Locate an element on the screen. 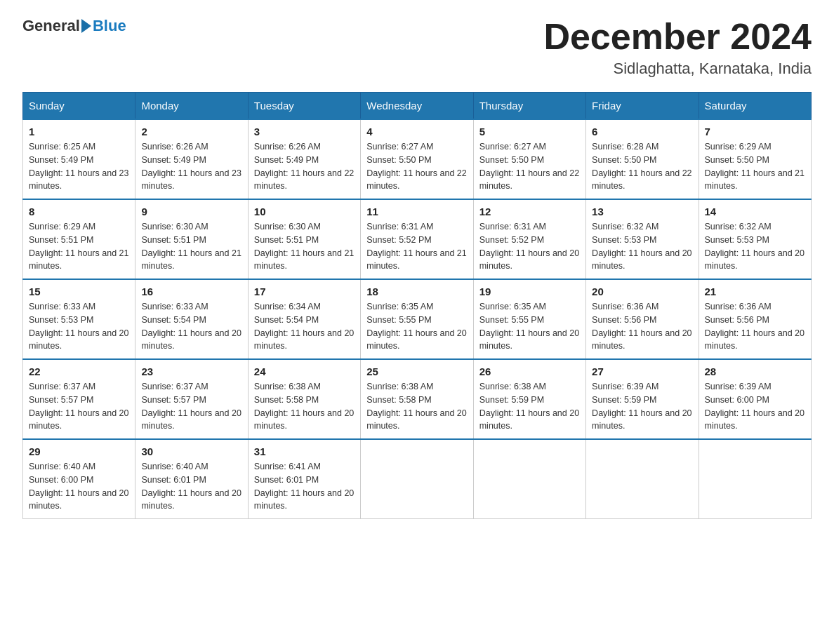  calendar-cell: 31 Sunrise: 6:41 AM Sunset: 6:01 PM Dayl… is located at coordinates (304, 479).